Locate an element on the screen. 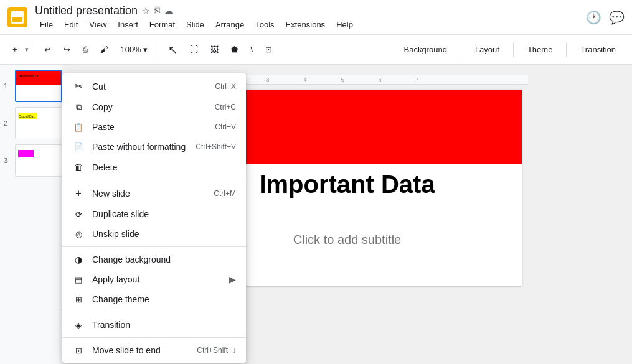 Image resolution: width=632 pixels, height=364 pixels. menu-item-arrange: Arrange is located at coordinates (230, 25).